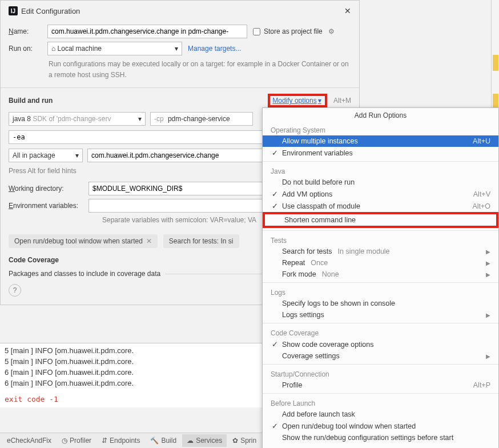 This screenshot has width=499, height=448. Describe the element at coordinates (83, 241) in the screenshot. I see `chip-open-tool-window: Open run/debug tool window when started …` at that location.